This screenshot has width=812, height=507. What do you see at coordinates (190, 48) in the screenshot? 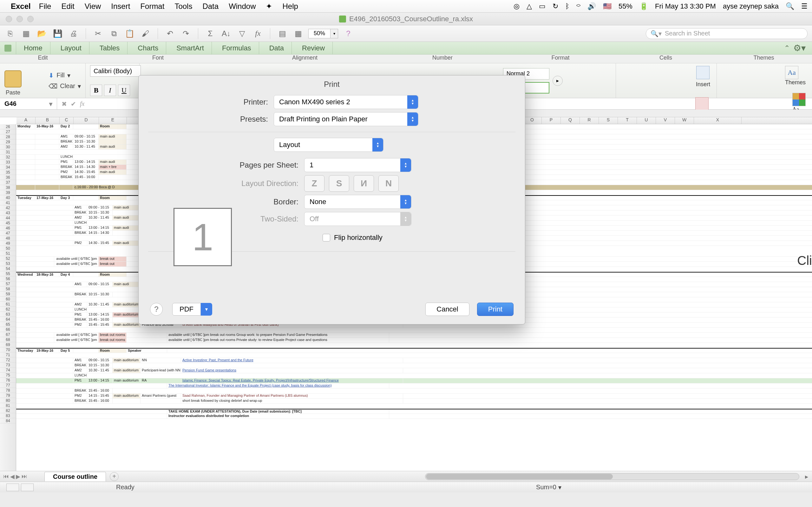
I see `tab-smartart: SmartArt` at bounding box center [190, 48].